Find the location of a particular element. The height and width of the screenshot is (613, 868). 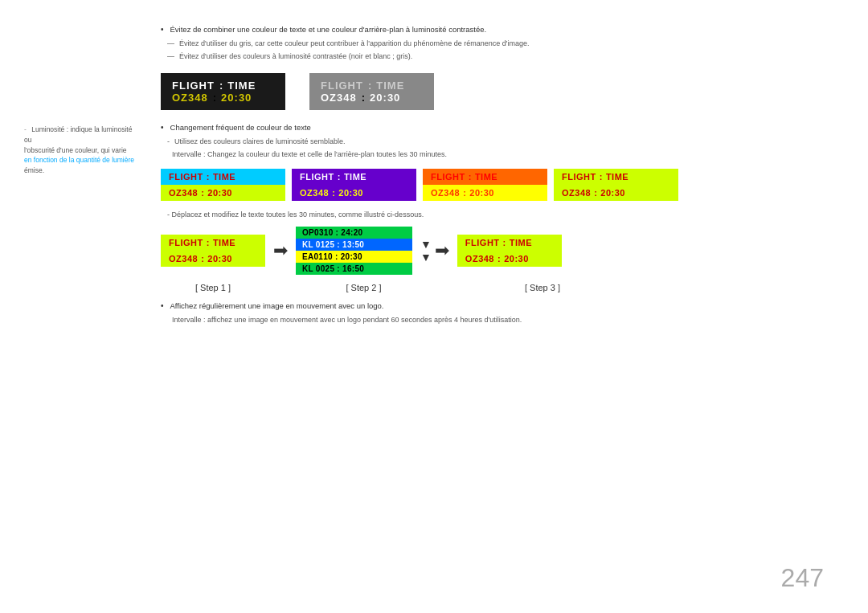

sidebar-dash: - is located at coordinates (26, 129).